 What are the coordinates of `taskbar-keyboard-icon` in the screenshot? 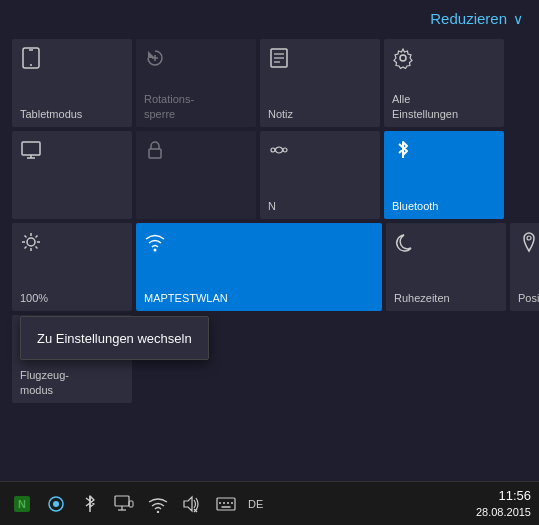 It's located at (226, 504).